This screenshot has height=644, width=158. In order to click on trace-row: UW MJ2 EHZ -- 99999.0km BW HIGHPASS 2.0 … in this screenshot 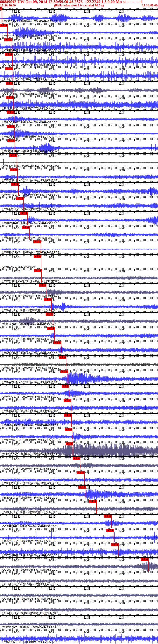, I will do `click(79, 305)`.